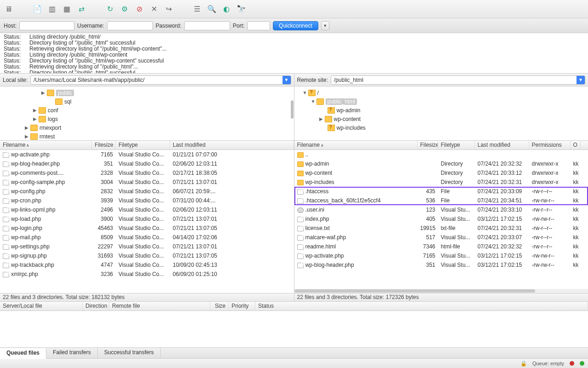  I want to click on local-tree: ▶publicsql▶conf▶logs▶rmexport▶rmtest, so click(147, 114).